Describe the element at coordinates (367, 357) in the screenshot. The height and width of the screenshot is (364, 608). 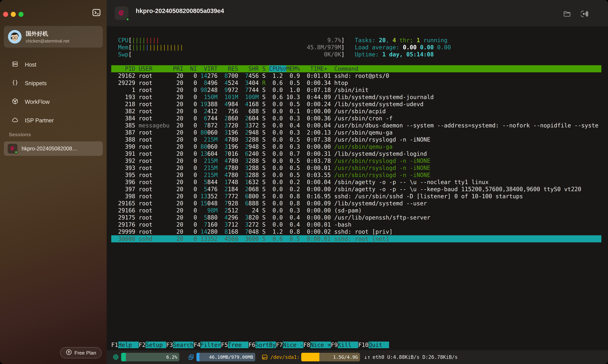
I see `updown-arrows-icon: ↓↑` at that location.